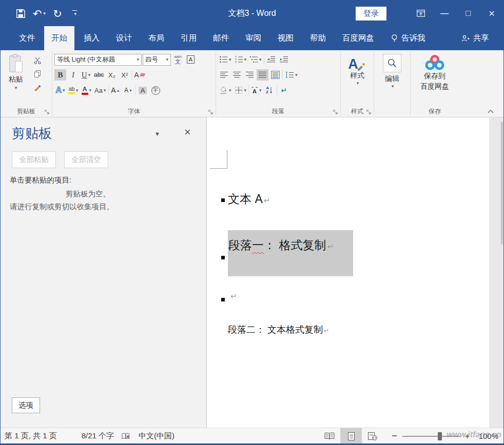 The width and height of the screenshot is (504, 445). Describe the element at coordinates (99, 75) in the screenshot. I see `strikethrough-button: abc` at that location.